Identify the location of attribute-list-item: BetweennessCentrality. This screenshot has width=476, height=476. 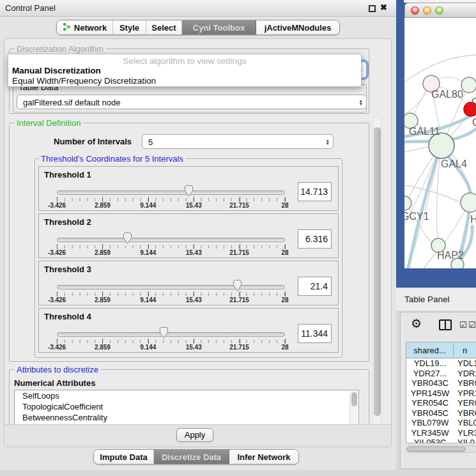
(187, 418).